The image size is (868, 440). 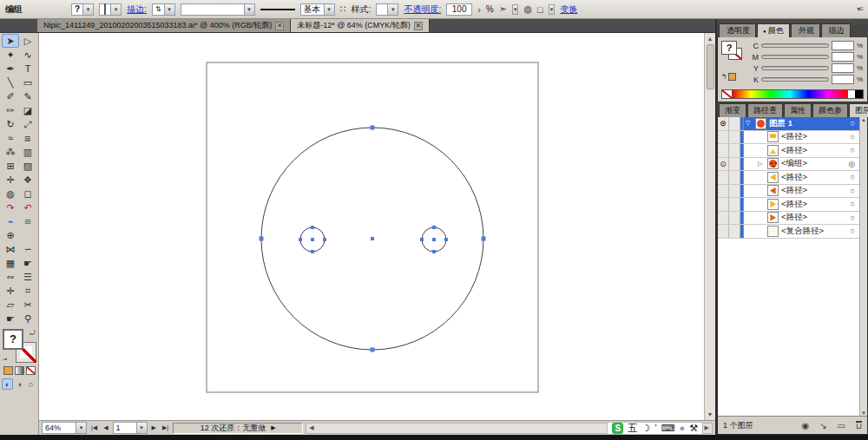 What do you see at coordinates (10, 138) in the screenshot?
I see `warp-tool: ≈` at bounding box center [10, 138].